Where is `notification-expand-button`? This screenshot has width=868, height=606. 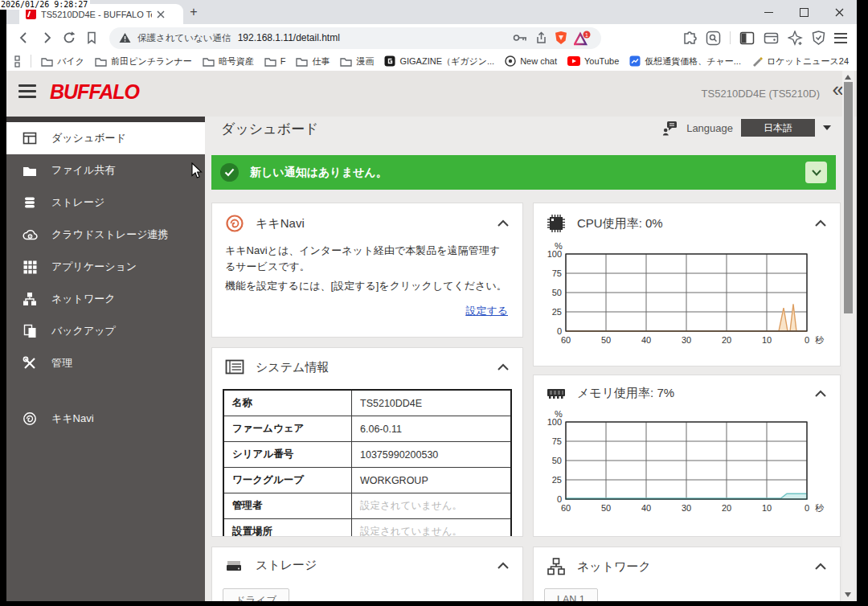
notification-expand-button is located at coordinates (817, 172).